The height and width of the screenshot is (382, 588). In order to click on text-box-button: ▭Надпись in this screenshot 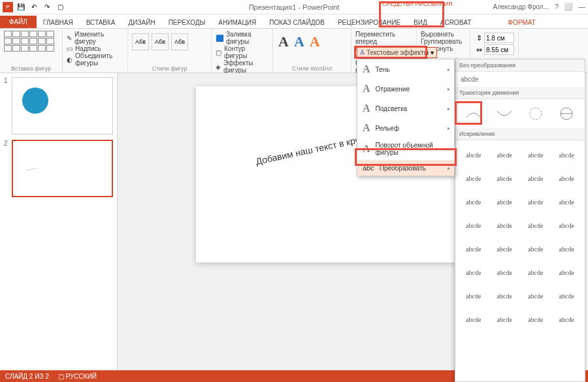, I will do `click(95, 48)`.